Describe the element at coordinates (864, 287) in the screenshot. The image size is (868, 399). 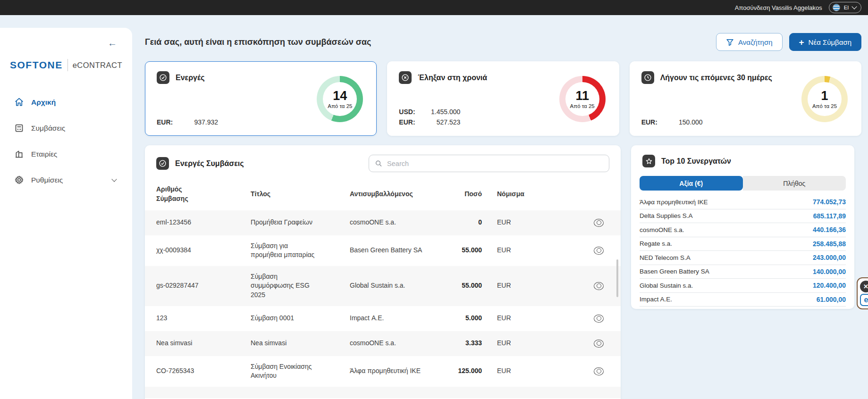
I see `close-icon: ✕` at that location.